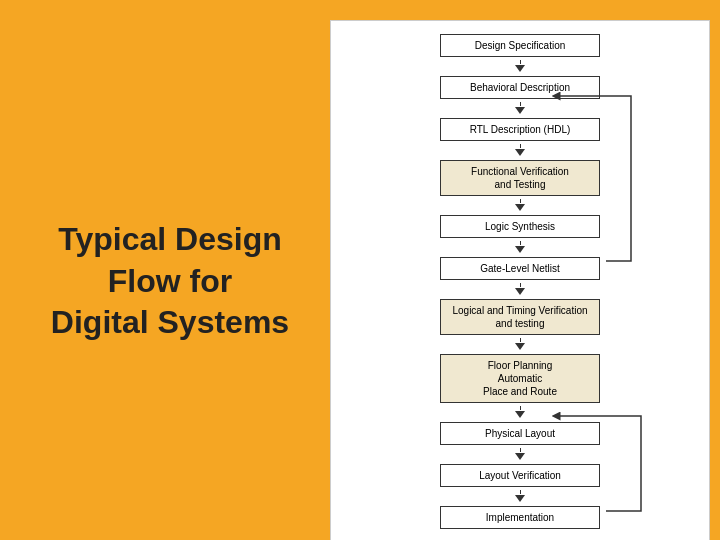 The height and width of the screenshot is (540, 720). Describe the element at coordinates (520, 226) in the screenshot. I see `box-logic-synth: Logic Synthesis` at that location.